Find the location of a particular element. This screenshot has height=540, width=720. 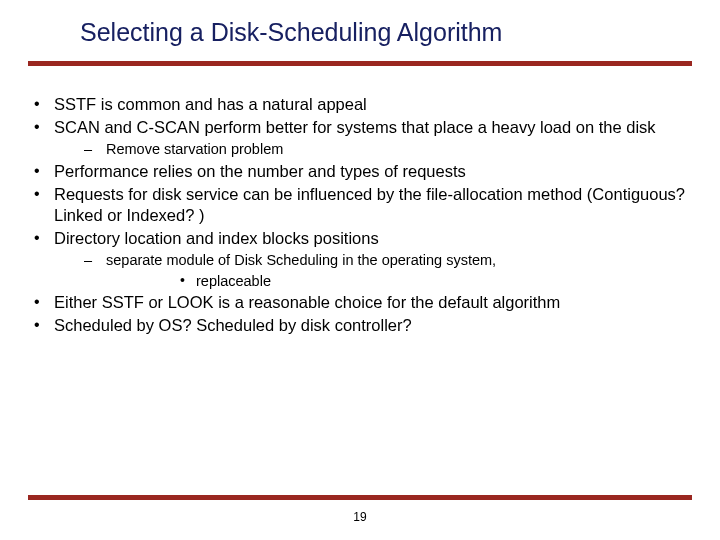

sub-bullet-item: separate module of Disk Scheduling in th… is located at coordinates (373, 270).